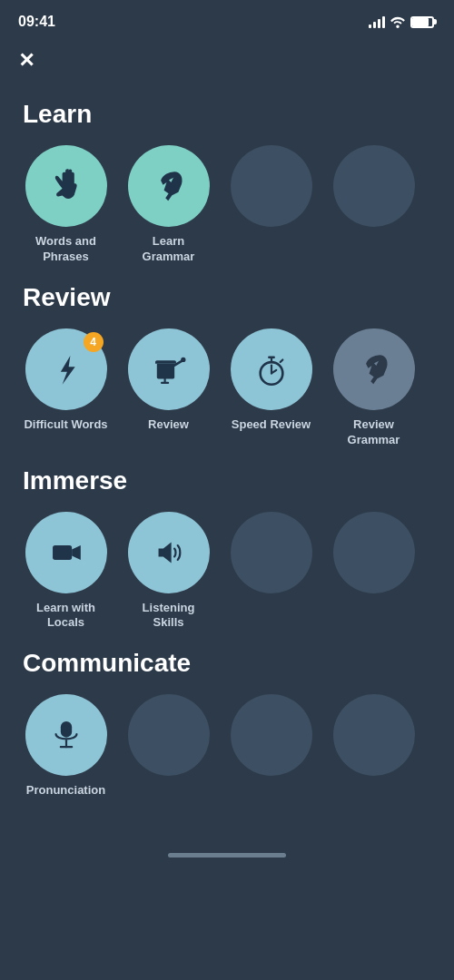  I want to click on section-learn-title: Learn, so click(227, 114).